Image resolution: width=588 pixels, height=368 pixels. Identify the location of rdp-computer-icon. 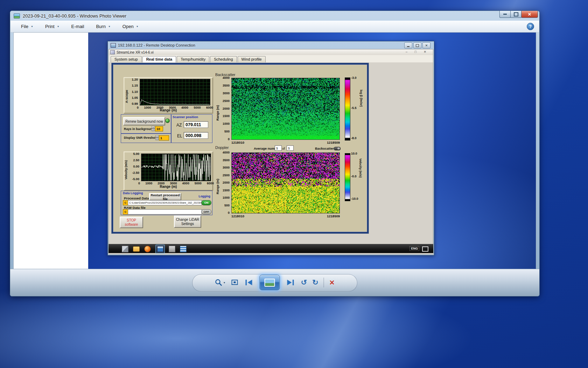
(113, 46).